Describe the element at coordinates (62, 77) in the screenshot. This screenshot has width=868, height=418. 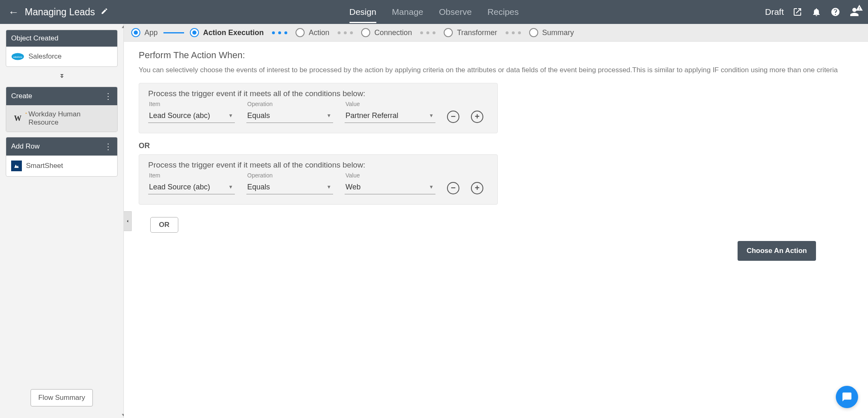
I see `chevron-down-double-icon` at that location.